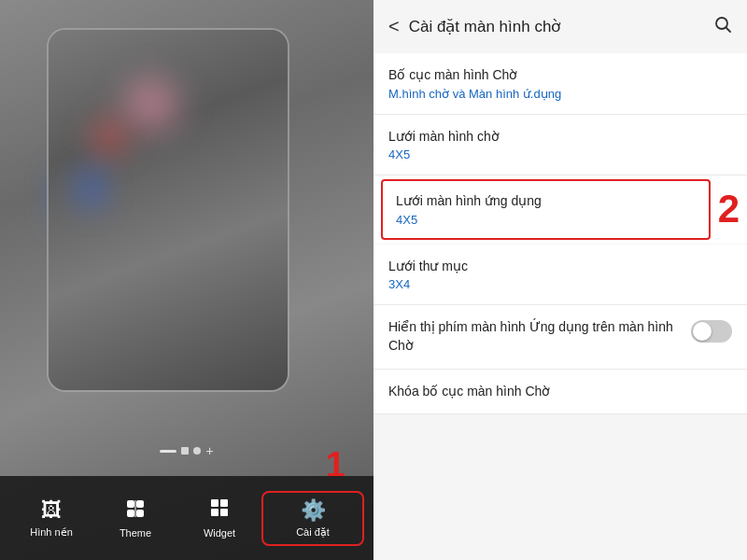  I want to click on dot-circle, so click(197, 451).